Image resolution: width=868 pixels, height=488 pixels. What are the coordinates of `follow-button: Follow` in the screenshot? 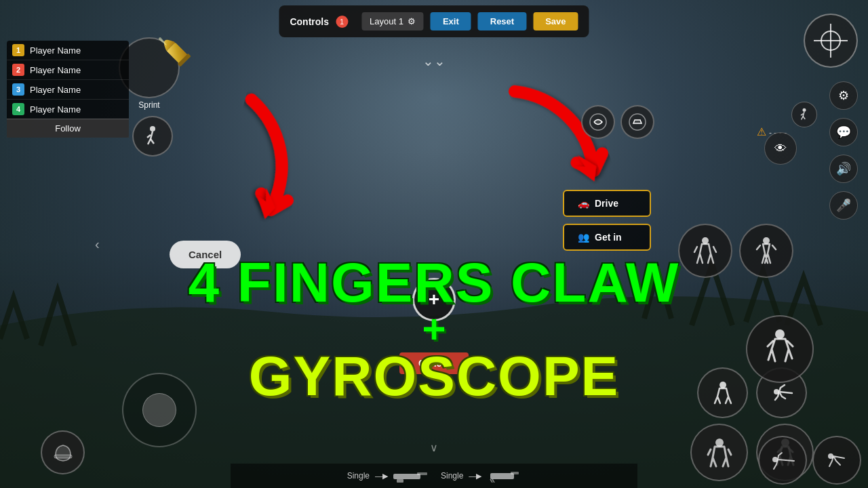 It's located at (68, 128).